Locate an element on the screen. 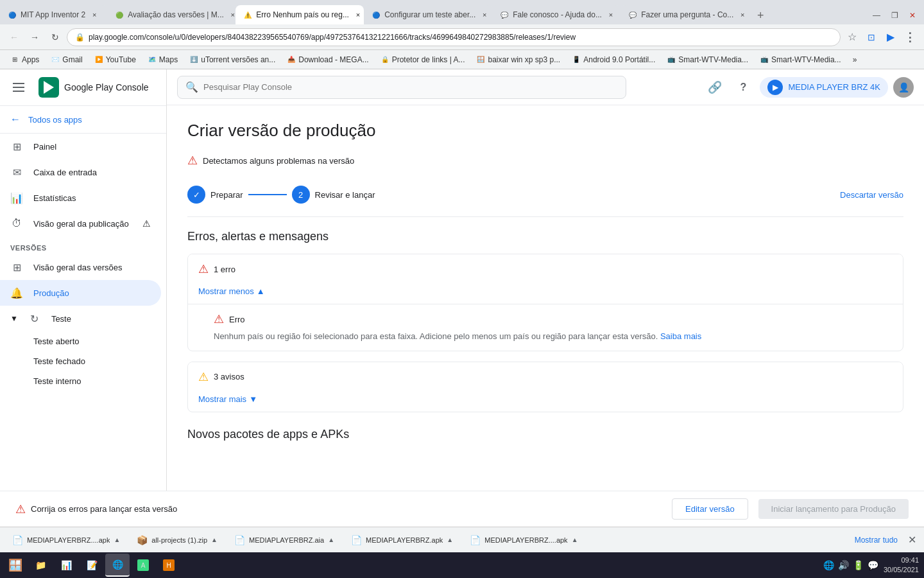 The height and width of the screenshot is (578, 924). edit-version-button: Editar versão is located at coordinates (710, 509).